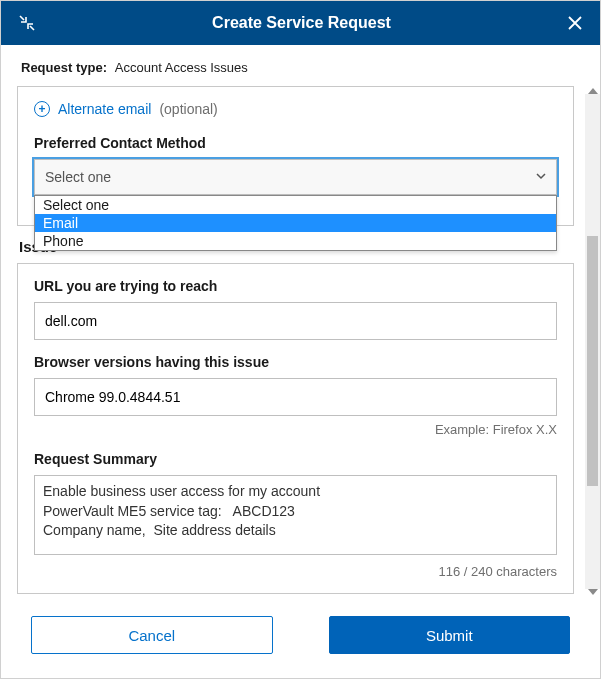 The width and height of the screenshot is (601, 679). I want to click on alternate-email-optional: (optional), so click(188, 109).